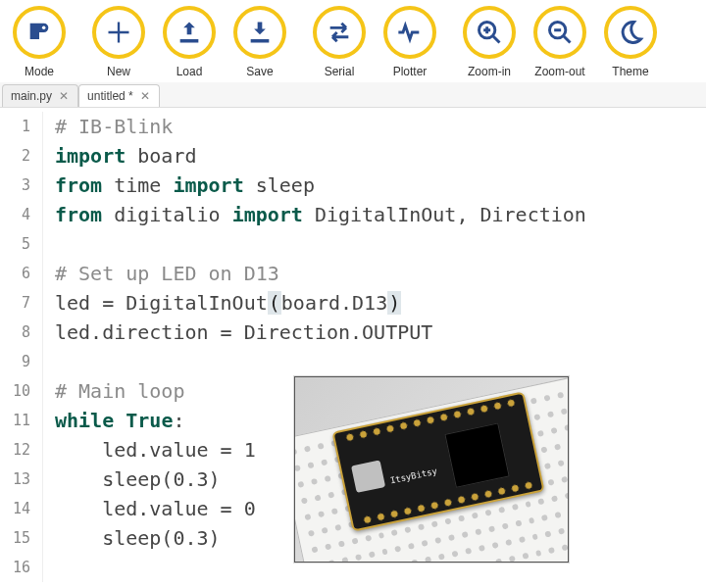 The height and width of the screenshot is (588, 706). What do you see at coordinates (22, 509) in the screenshot?
I see `line-number: 14` at bounding box center [22, 509].